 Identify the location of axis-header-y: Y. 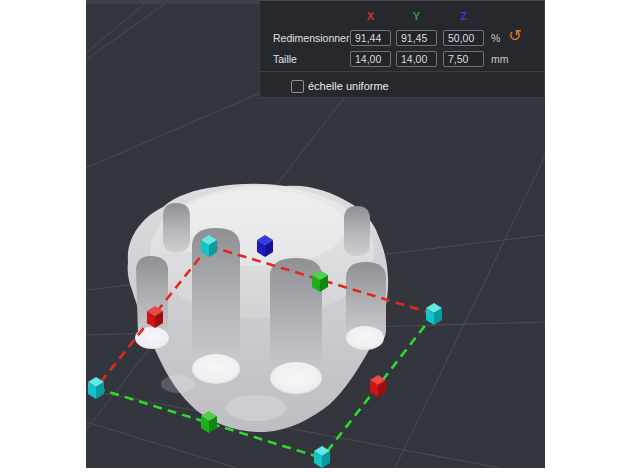
(416, 16).